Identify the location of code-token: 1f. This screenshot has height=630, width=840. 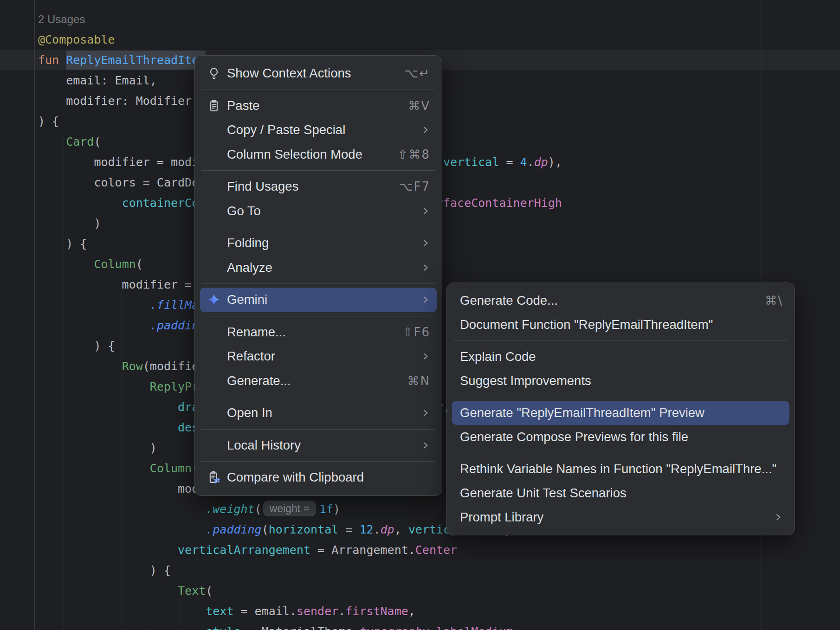
(326, 509).